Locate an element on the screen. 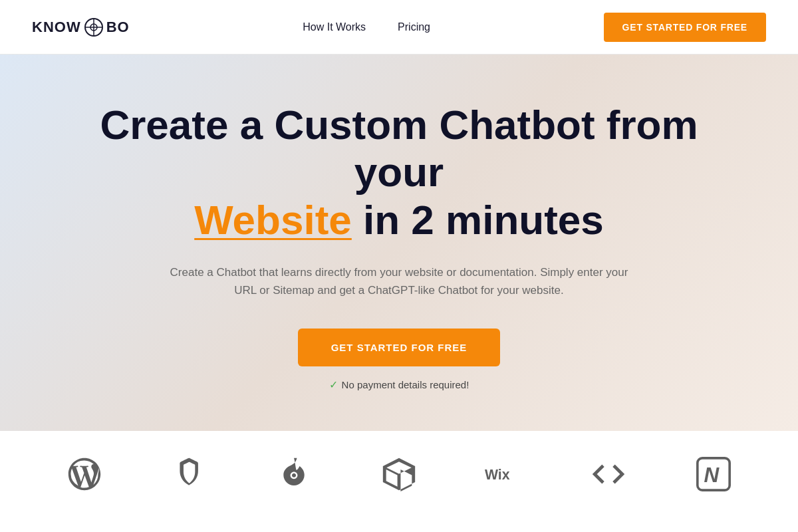 The width and height of the screenshot is (798, 532). hero-title-highlight: Website is located at coordinates (273, 219).